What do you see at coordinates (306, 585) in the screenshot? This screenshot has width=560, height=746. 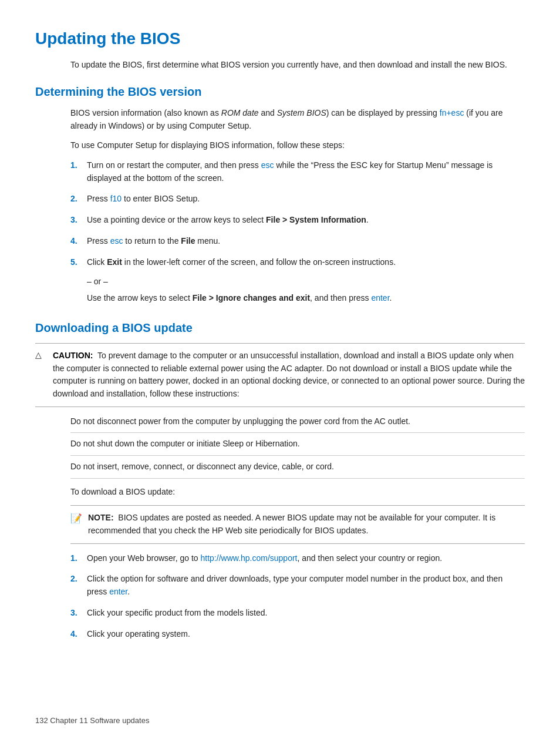 I see `dl-step-2-text: Click the option for software and driver…` at bounding box center [306, 585].